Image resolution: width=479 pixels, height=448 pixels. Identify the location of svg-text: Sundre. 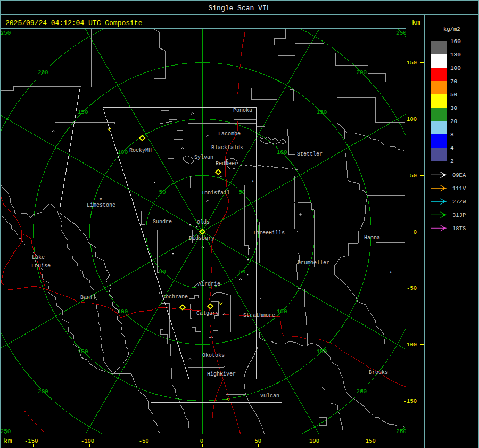
(162, 222).